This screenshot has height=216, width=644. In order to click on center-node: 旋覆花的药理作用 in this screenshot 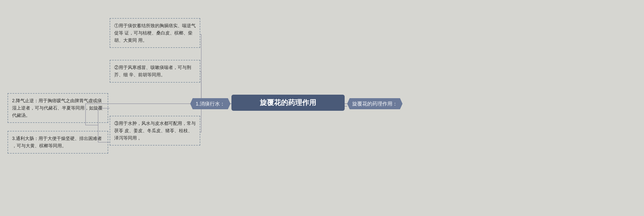, I will do `click(288, 103)`.